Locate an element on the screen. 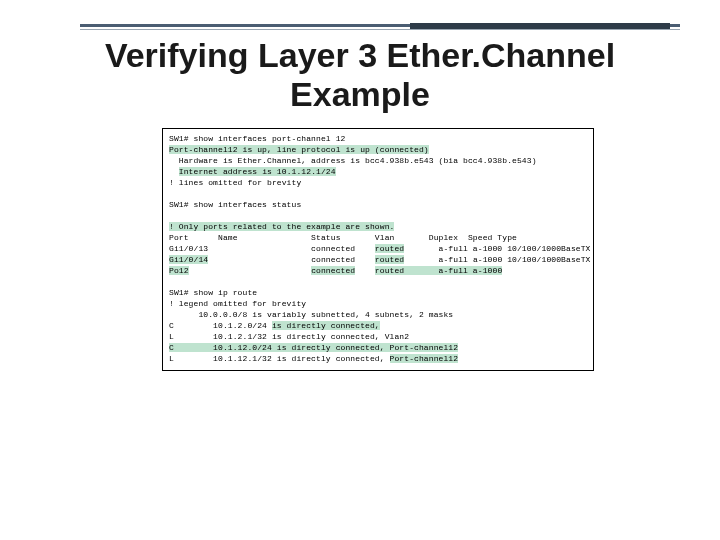 The height and width of the screenshot is (540, 720). title-line-1: Verifying Layer 3 Ether.Channel is located at coordinates (360, 55).